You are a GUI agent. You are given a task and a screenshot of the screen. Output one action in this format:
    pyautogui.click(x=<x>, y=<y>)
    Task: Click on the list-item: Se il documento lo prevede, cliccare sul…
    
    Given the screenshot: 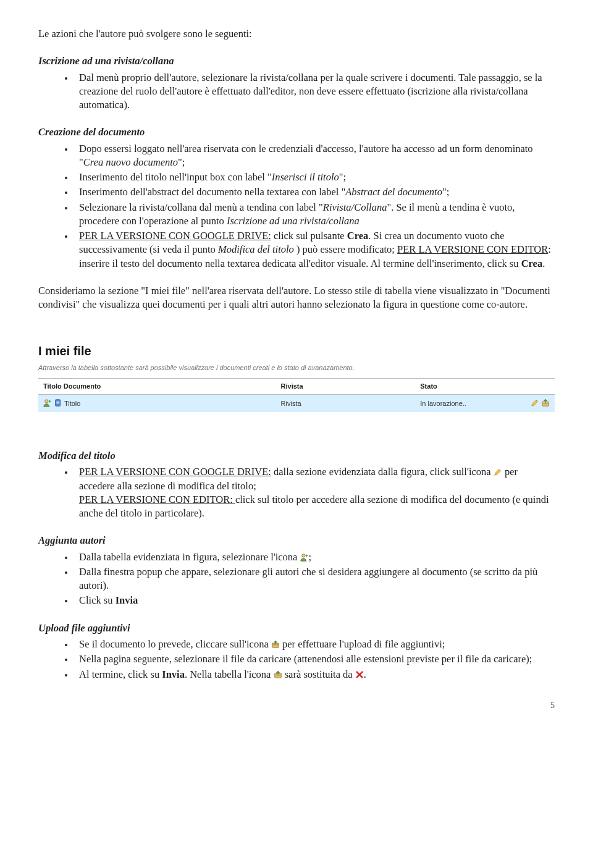 What is the action you would take?
    pyautogui.click(x=314, y=644)
    